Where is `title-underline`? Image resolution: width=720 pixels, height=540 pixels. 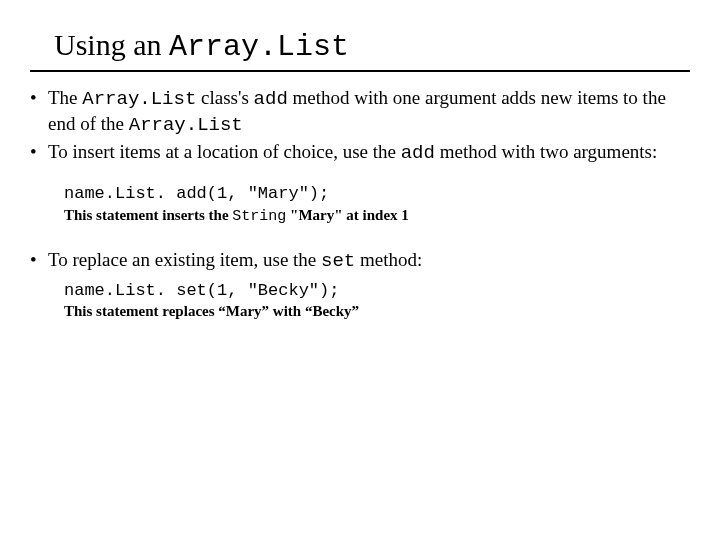 title-underline is located at coordinates (360, 71).